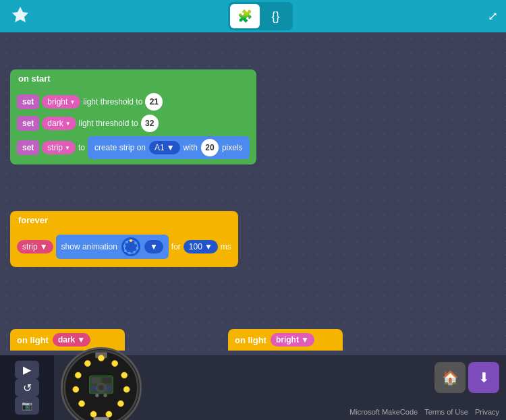 The height and width of the screenshot is (420, 506). What do you see at coordinates (447, 412) in the screenshot?
I see `terms-link: Terms of Use` at bounding box center [447, 412].